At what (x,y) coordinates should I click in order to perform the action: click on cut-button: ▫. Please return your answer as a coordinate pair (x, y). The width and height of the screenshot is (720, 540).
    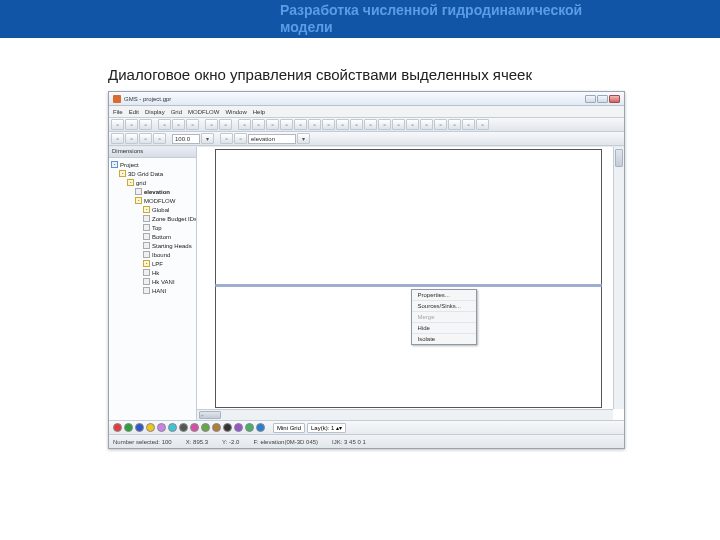
    Looking at the image, I should click on (164, 124).